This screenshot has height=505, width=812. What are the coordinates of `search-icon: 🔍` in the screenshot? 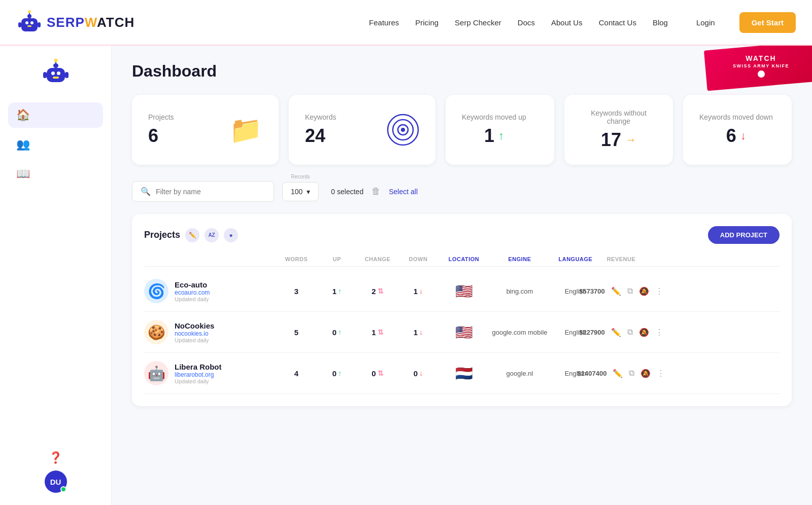 It's located at (146, 192).